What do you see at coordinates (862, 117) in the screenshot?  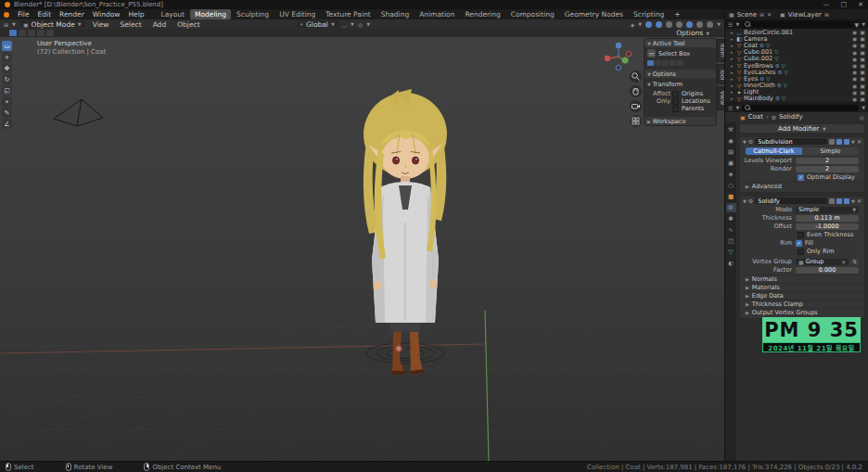 I see `pin-icon: ◎` at bounding box center [862, 117].